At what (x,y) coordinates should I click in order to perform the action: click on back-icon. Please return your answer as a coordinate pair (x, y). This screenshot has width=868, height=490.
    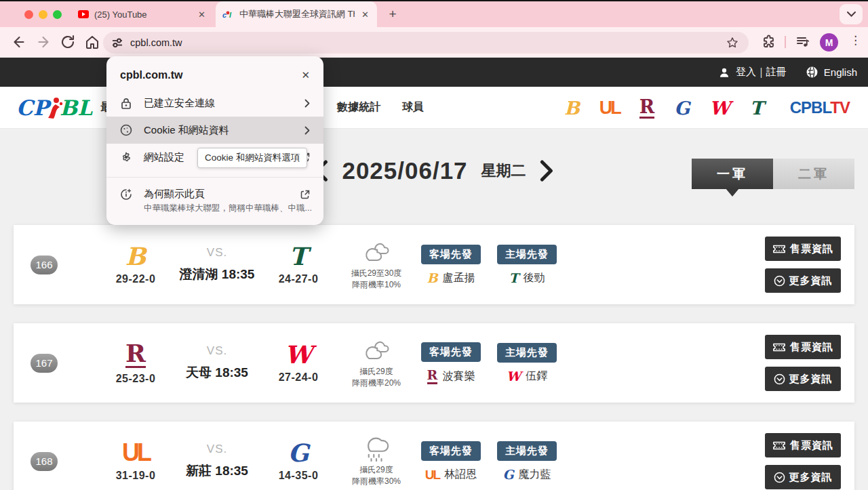
    Looking at the image, I should click on (19, 42).